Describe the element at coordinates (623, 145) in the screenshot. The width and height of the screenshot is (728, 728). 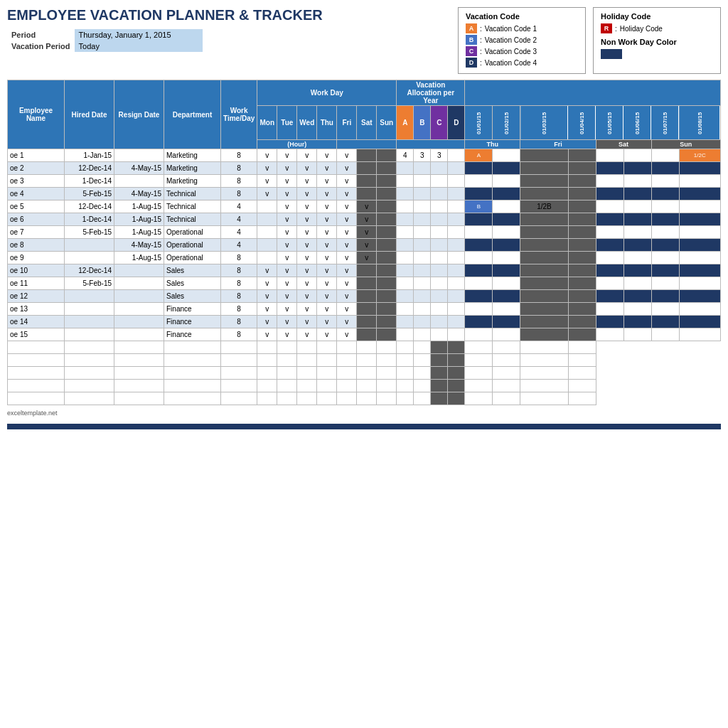
I see `th-date-sub-sat: Sat` at that location.